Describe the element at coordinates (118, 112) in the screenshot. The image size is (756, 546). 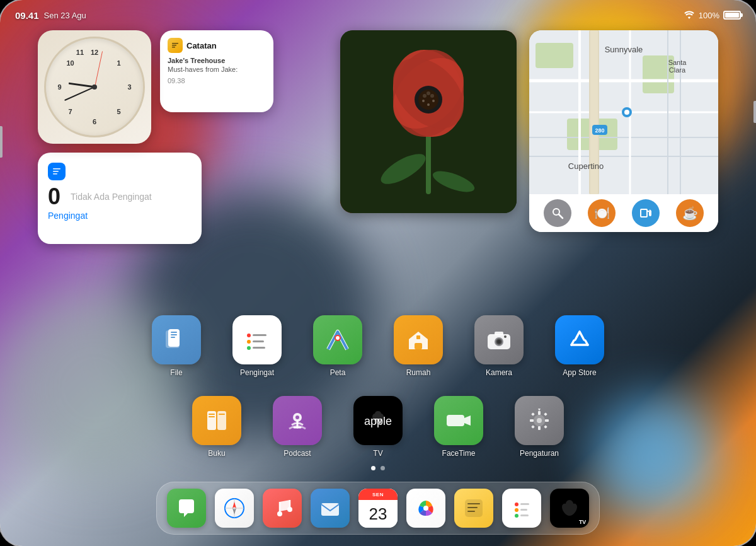
I see `clock-5: 5` at that location.